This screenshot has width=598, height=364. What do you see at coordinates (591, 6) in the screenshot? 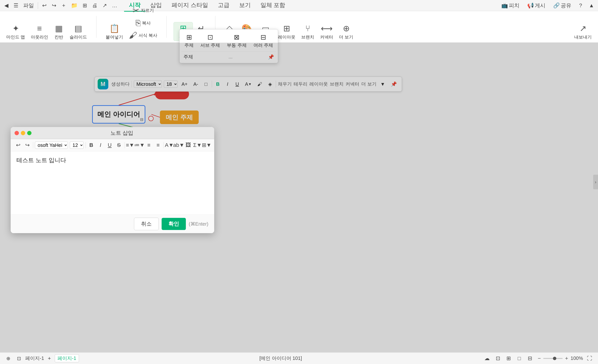
I see `collapse-right-button: ▲` at bounding box center [591, 6].